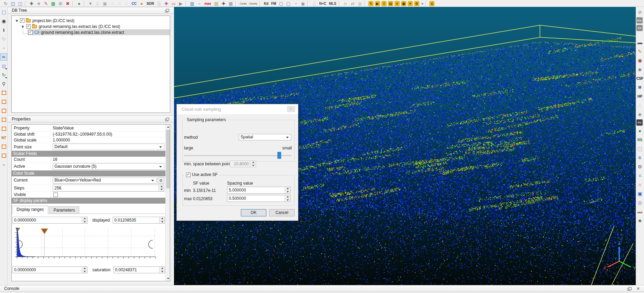 The image size is (644, 293). Describe the element at coordinates (333, 3) in the screenshot. I see `mls-label: MLS` at that location.